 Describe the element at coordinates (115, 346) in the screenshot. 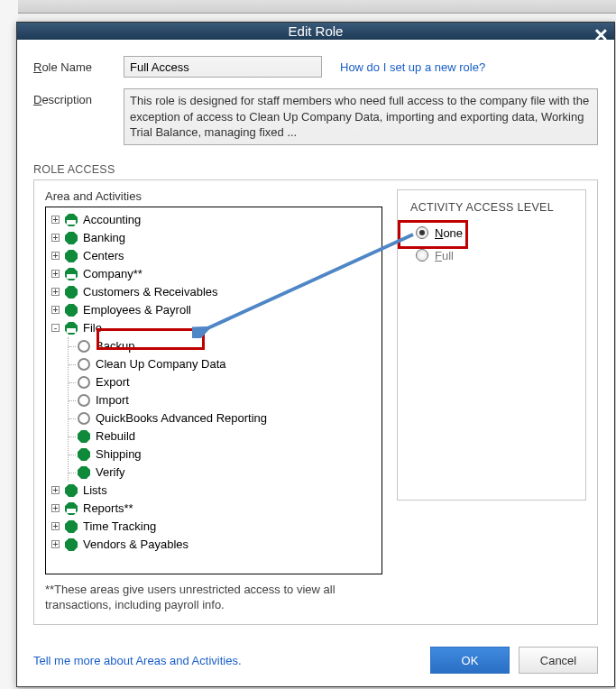

I see `tree-item-label: Backup` at that location.